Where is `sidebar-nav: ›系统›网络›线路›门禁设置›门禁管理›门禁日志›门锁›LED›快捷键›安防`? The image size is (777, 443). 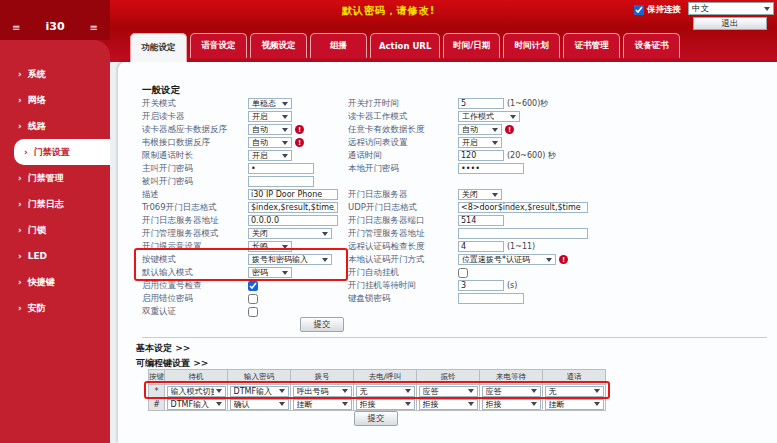 sidebar-nav: ›系统›网络›线路›门禁设置›门禁管理›门禁日志›门锁›LED›快捷键›安防 is located at coordinates (55, 242).